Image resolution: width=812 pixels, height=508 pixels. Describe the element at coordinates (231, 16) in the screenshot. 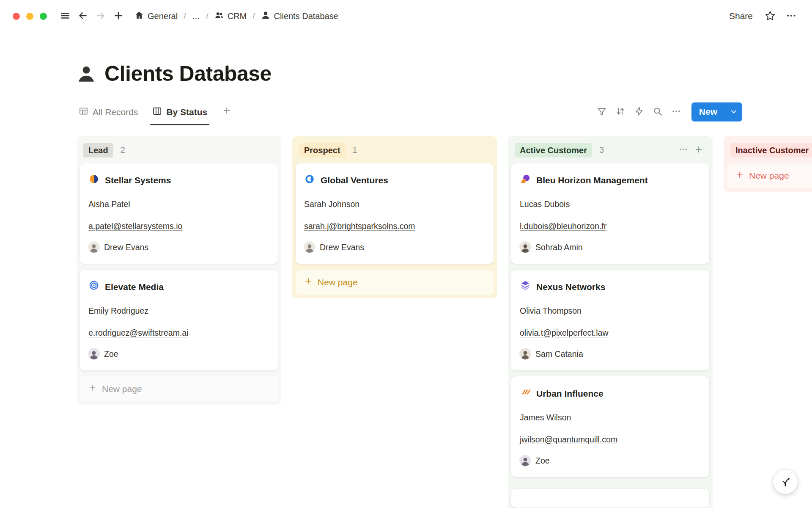

I see `breadcrumb-item-crm: CRM` at that location.